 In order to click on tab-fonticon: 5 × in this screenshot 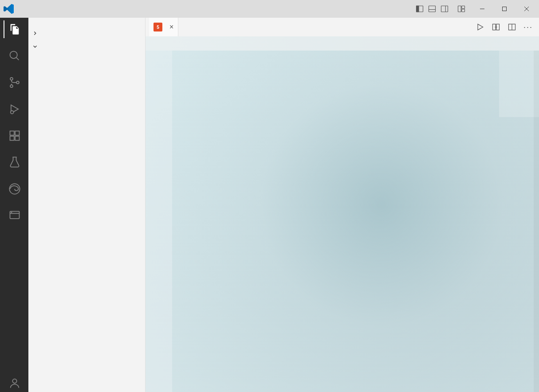, I will do `click(164, 27)`.